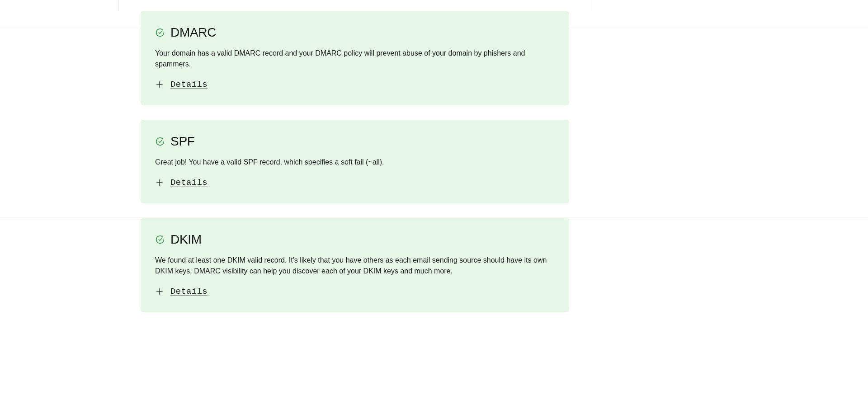  I want to click on horizontal-divider, so click(434, 217).